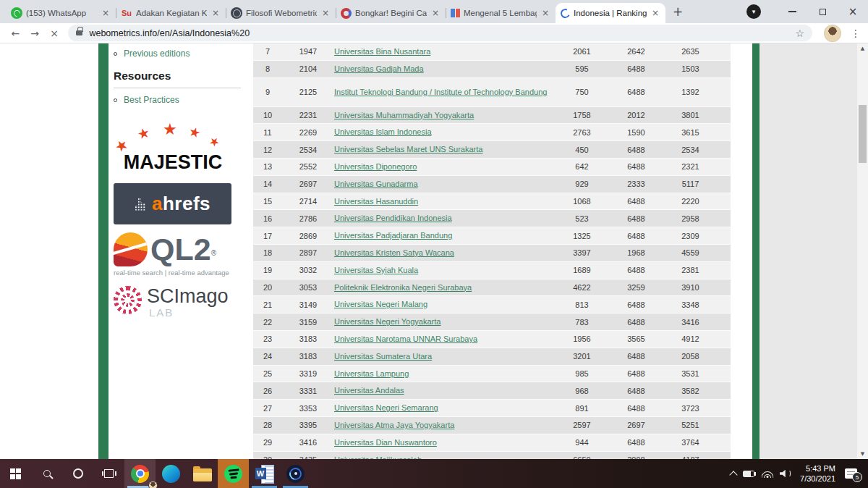  What do you see at coordinates (441, 92) in the screenshot?
I see `university-link: Institut Teknologi Bandung / Institute o…` at bounding box center [441, 92].